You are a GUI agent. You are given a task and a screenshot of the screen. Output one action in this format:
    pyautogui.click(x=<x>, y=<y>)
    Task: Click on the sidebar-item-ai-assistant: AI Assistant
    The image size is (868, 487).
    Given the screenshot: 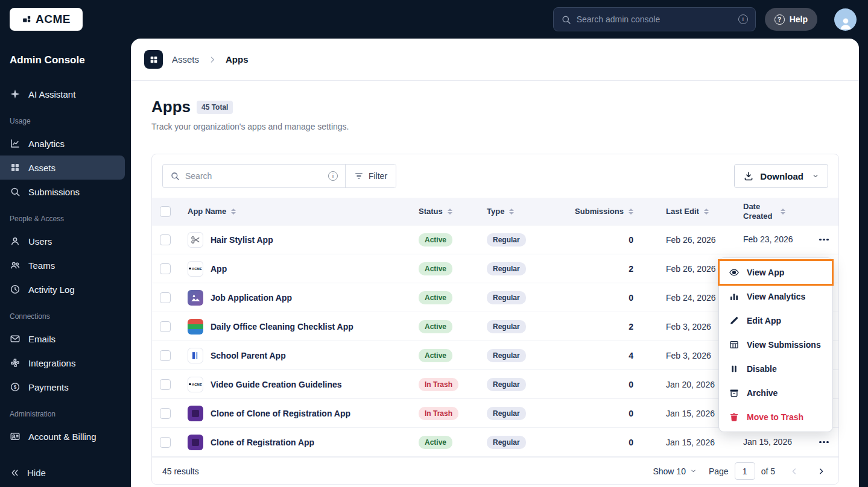 What is the action you would take?
    pyautogui.click(x=65, y=94)
    